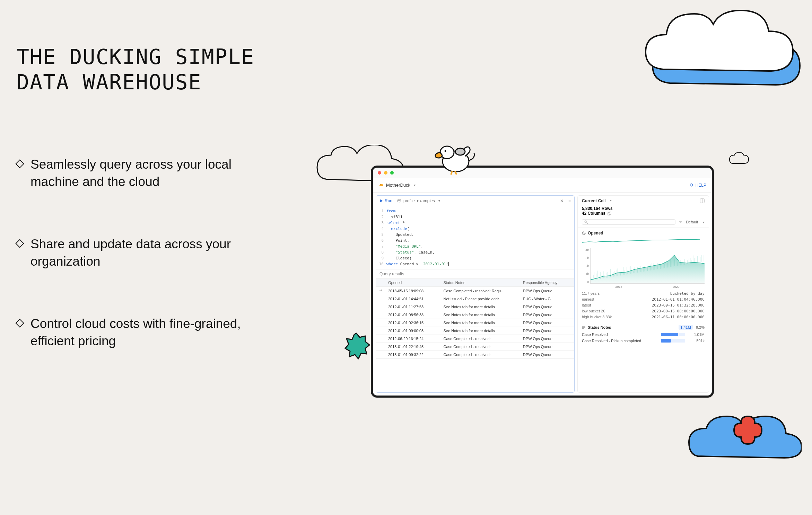 This screenshot has height=515, width=812. What do you see at coordinates (399, 201) in the screenshot?
I see `database-icon` at bounding box center [399, 201].